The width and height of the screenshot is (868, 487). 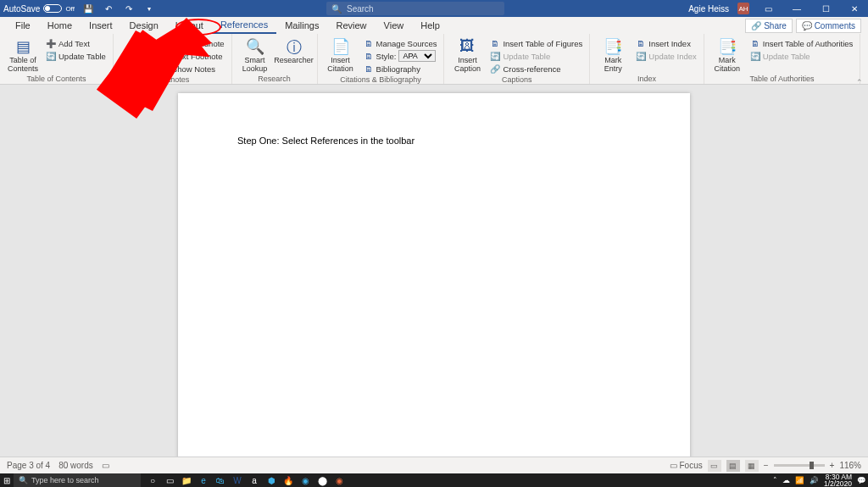 I want to click on cortana-icon: ○, so click(x=153, y=480).